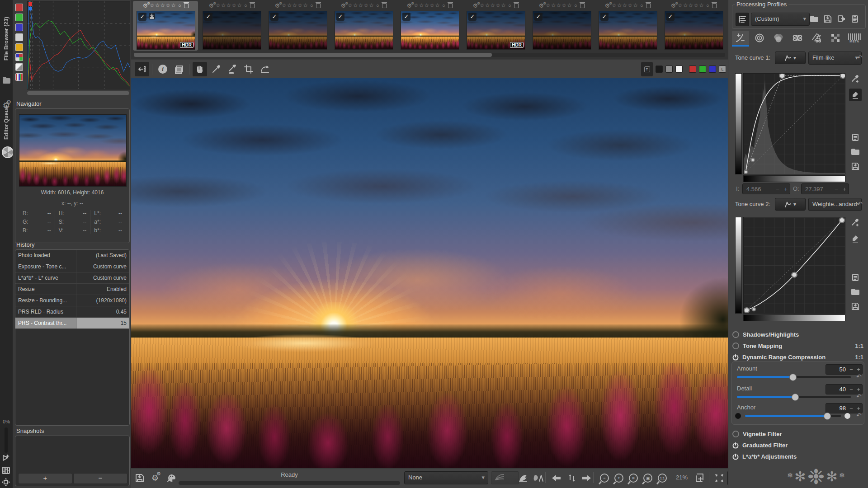  Describe the element at coordinates (265, 69) in the screenshot. I see `straighten-tool-button` at that location.